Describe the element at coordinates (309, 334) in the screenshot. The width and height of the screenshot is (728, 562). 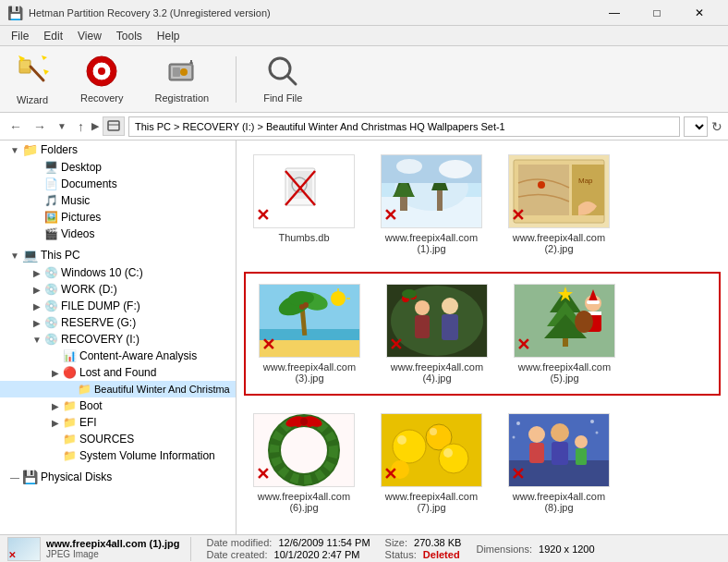
I see `file-item-freepix3: ✕ www.freepix4all.com (3).jpg` at that location.